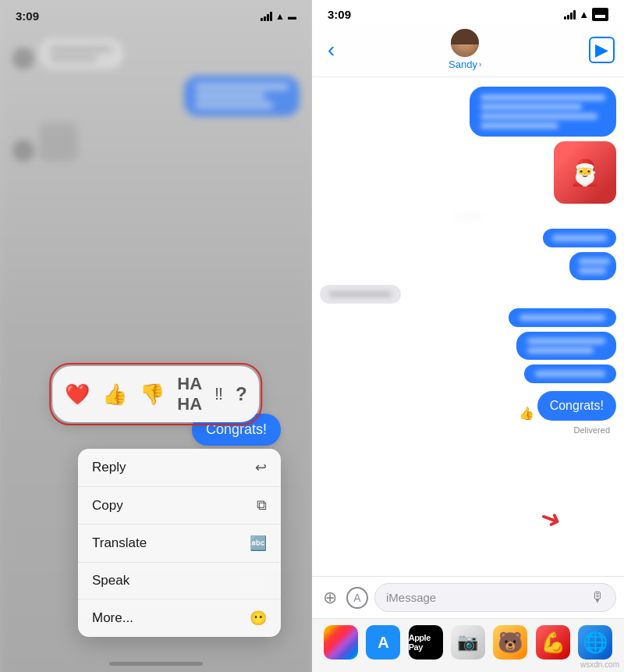  What do you see at coordinates (341, 642) in the screenshot?
I see `dock-photos` at bounding box center [341, 642].